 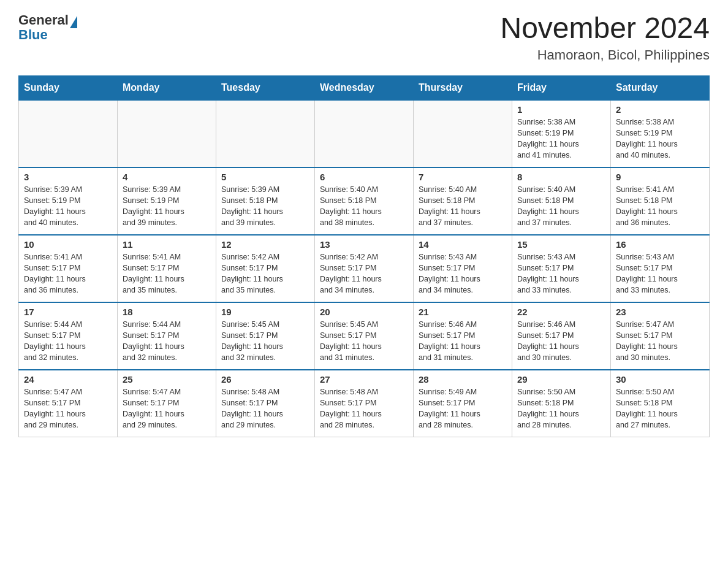 I want to click on day-number: 4, so click(x=167, y=177).